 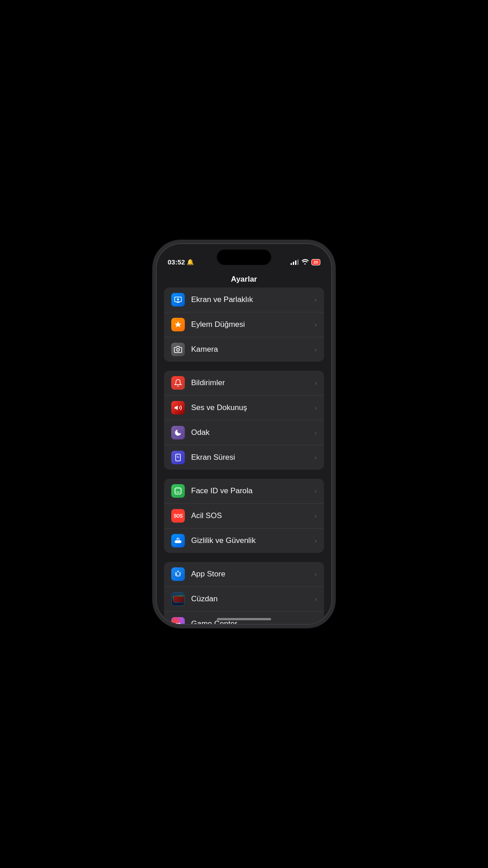 I want to click on settings-row-app-store: A App Store ›, so click(x=244, y=574).